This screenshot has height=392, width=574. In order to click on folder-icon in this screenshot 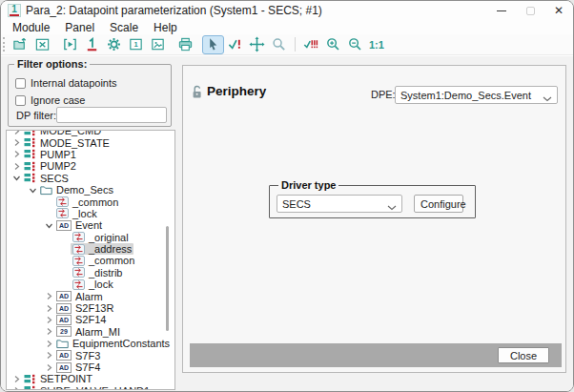, I will do `click(46, 191)`.